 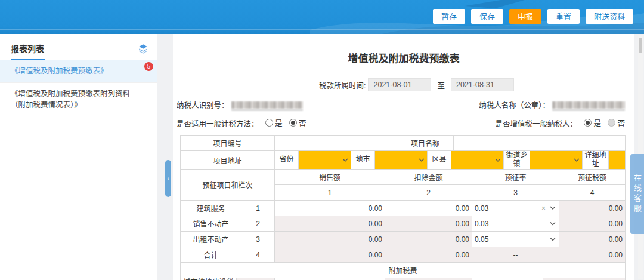 I want to click on detail-address-input, so click(x=617, y=160).